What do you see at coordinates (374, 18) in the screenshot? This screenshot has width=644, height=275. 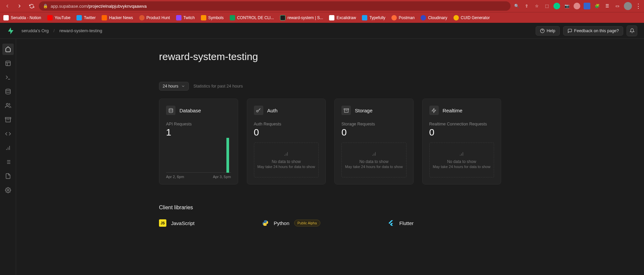 I see `bookmark-item: Typefully` at bounding box center [374, 18].